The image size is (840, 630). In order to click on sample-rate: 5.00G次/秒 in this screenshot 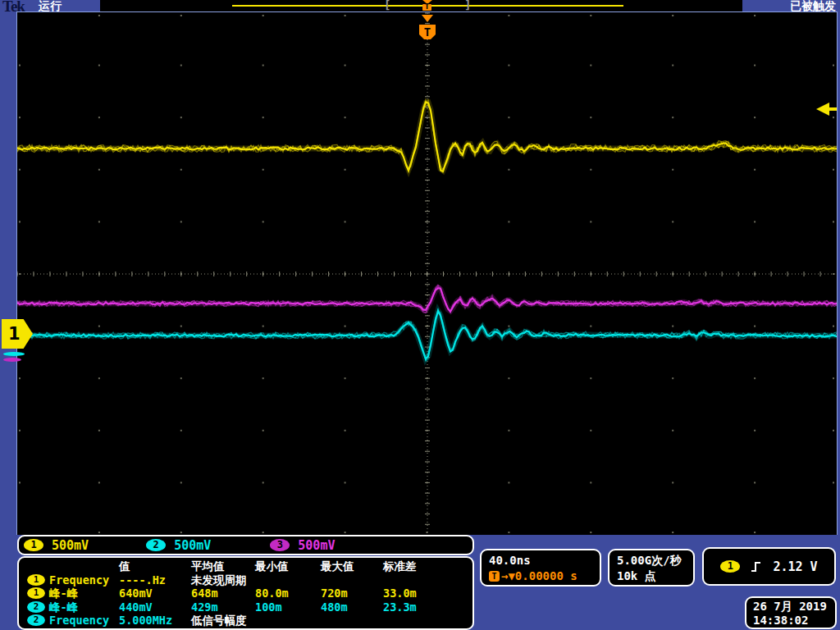, I will do `click(655, 561)`.